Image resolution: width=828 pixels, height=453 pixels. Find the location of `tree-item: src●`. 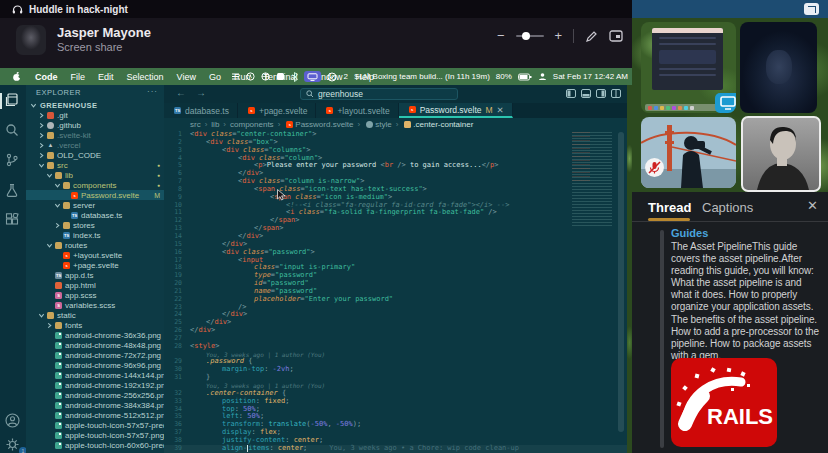

tree-item: src● is located at coordinates (95, 165).